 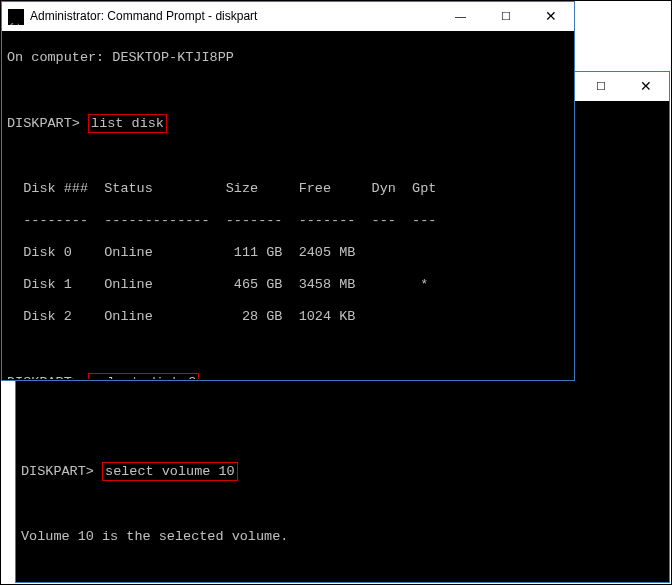 What do you see at coordinates (234, 16) in the screenshot?
I see `window-title-front: Administrator: Command Prompt - diskpart` at bounding box center [234, 16].